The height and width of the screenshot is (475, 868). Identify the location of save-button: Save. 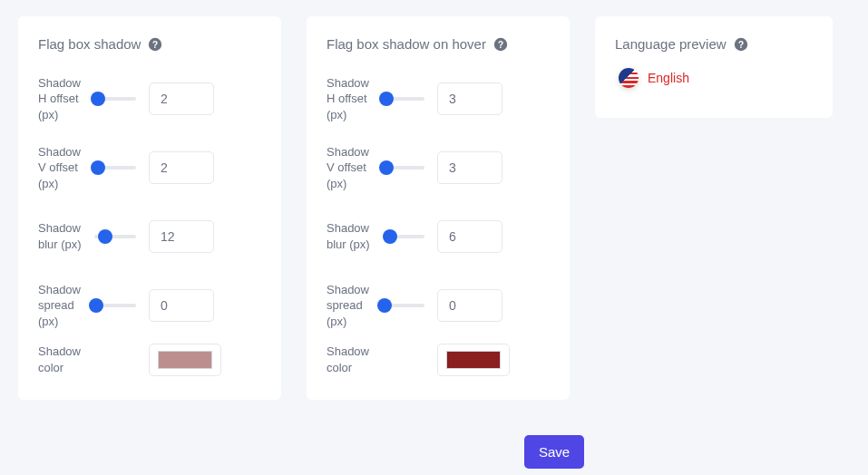
(554, 451).